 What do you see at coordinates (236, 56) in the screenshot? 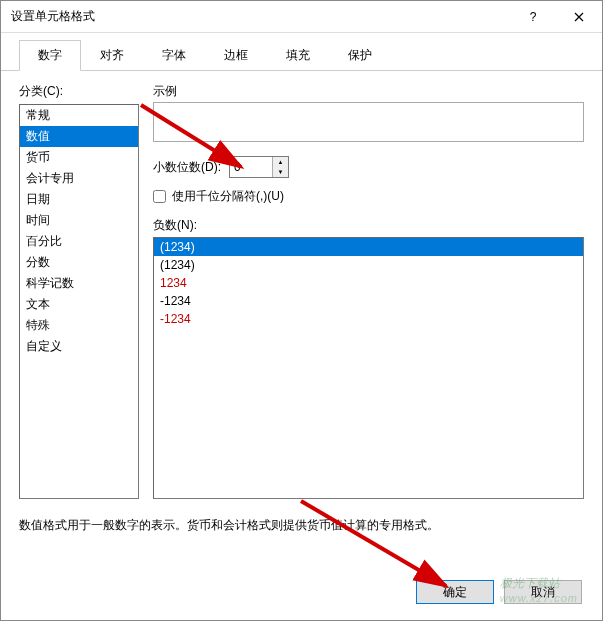
I see `tab-border: 边框` at bounding box center [236, 56].